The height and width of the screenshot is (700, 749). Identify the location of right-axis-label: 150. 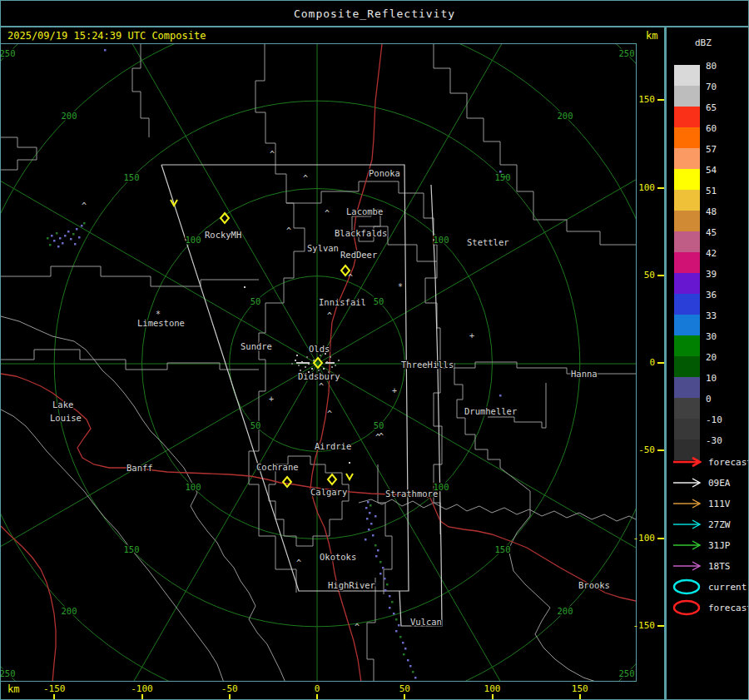
(642, 100).